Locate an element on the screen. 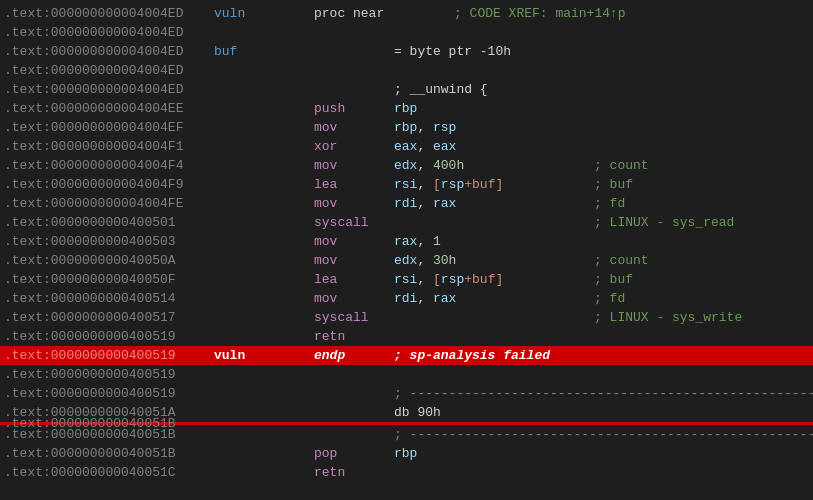 Image resolution: width=813 pixels, height=500 pixels. address: .text:000000000040051C is located at coordinates (109, 472).